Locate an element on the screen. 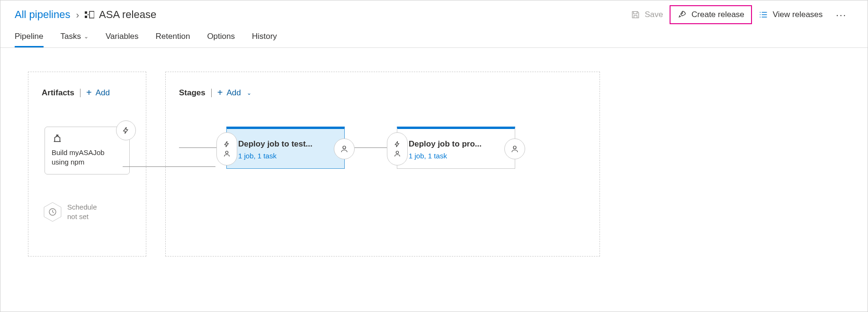 This screenshot has height=312, width=868. add-stage-label: Add is located at coordinates (233, 93).